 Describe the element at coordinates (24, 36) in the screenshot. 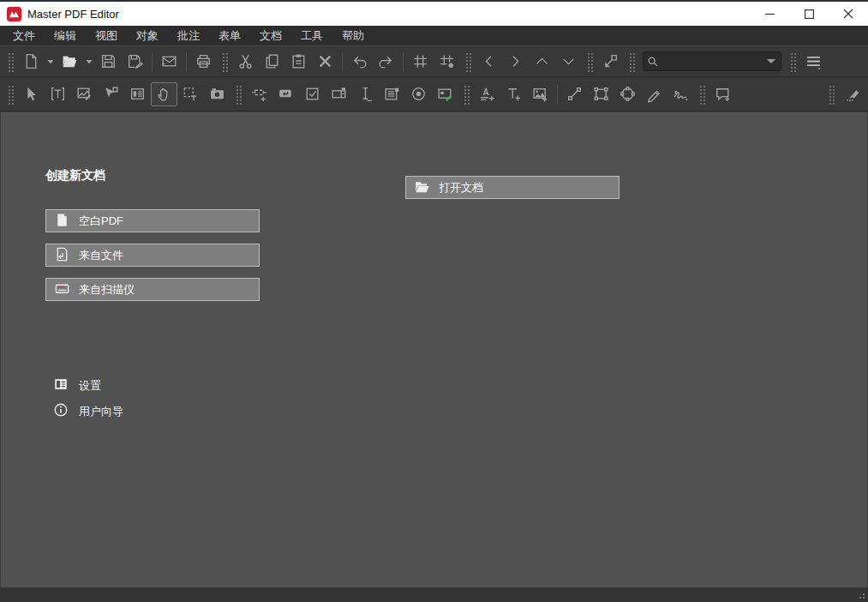

I see `menu-item-0: 文件` at that location.